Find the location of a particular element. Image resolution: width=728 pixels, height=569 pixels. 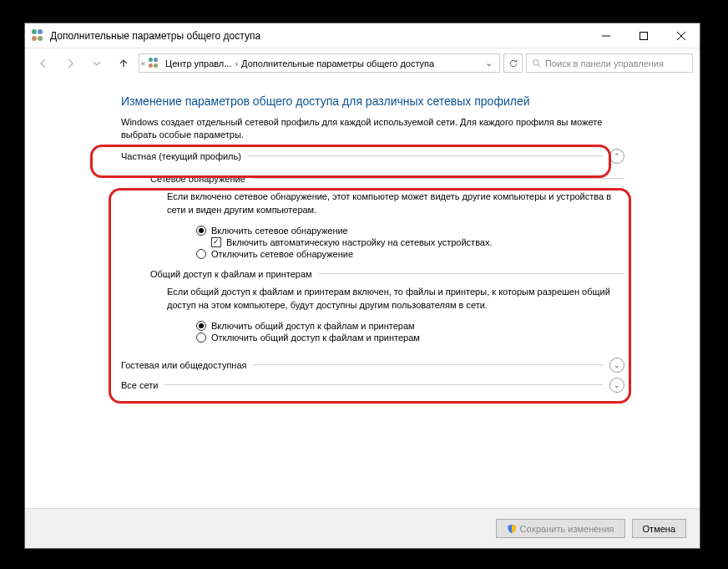

group-sharing-title: Общий доступ к файлам и принтерам is located at coordinates (387, 274).